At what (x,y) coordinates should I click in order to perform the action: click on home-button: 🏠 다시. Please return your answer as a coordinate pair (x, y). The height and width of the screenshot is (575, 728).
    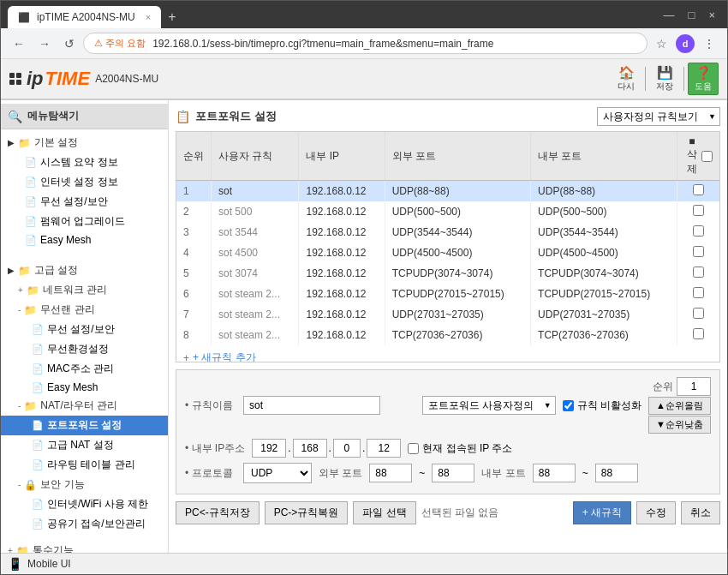
    Looking at the image, I should click on (626, 79).